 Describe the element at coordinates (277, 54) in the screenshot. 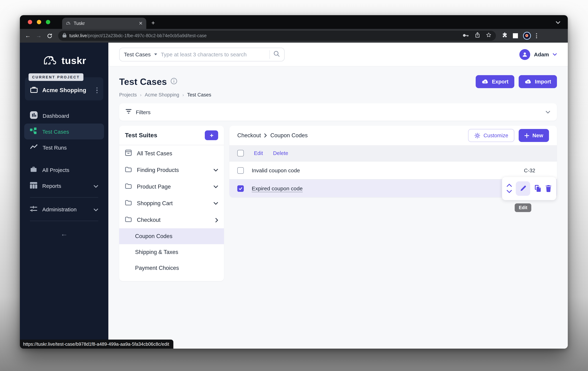

I see `search-icon` at that location.